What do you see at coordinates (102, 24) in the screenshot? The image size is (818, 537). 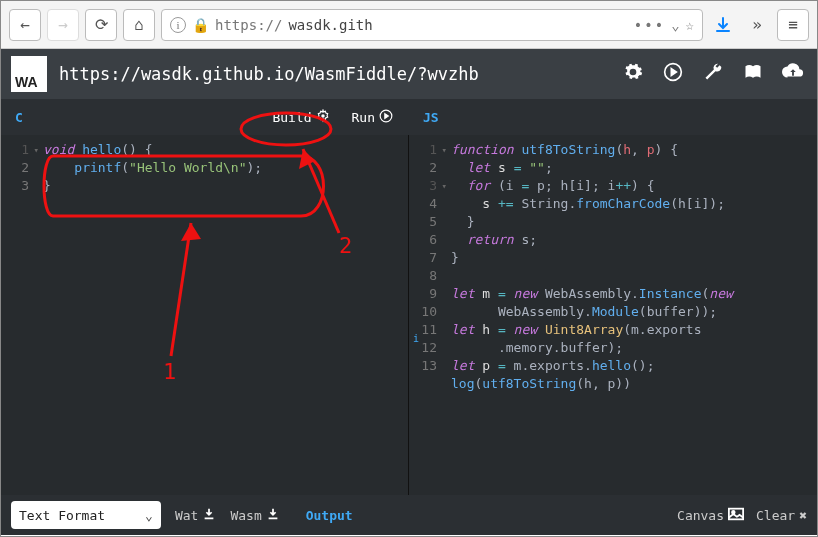 I see `reload-icon: ⟳` at bounding box center [102, 24].